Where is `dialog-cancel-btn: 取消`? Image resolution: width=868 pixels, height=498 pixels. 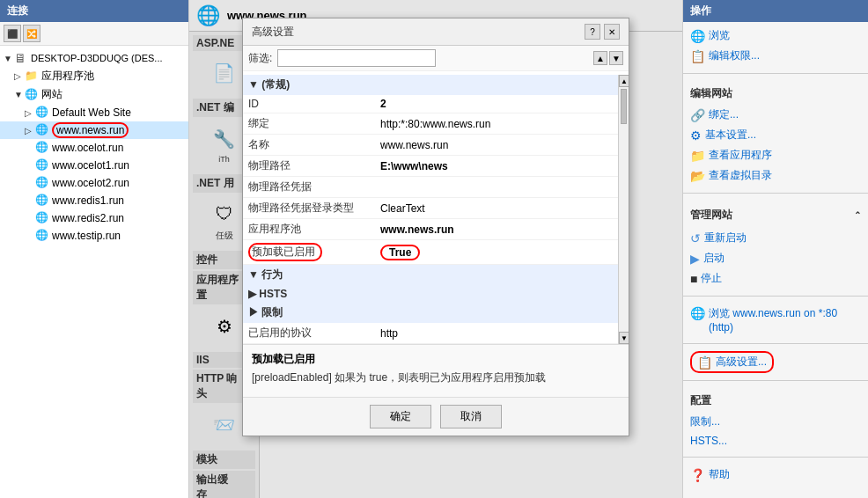 dialog-cancel-btn: 取消 is located at coordinates (471, 417).